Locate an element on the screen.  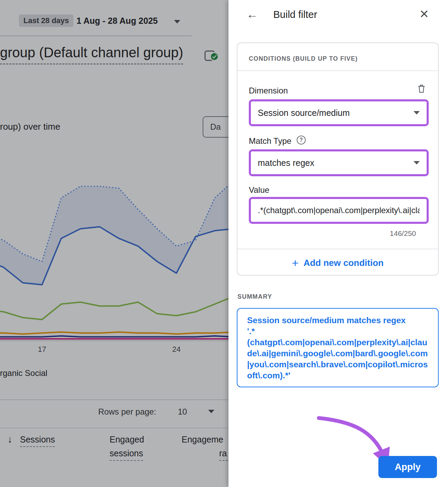
chart-title: roup) over time is located at coordinates (30, 127).